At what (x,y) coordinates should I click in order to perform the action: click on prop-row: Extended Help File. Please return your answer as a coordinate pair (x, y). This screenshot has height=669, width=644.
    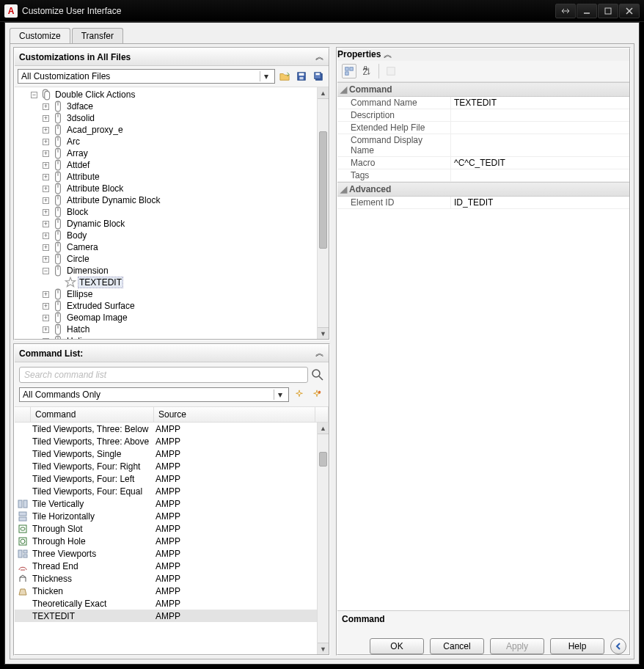
    Looking at the image, I should click on (483, 128).